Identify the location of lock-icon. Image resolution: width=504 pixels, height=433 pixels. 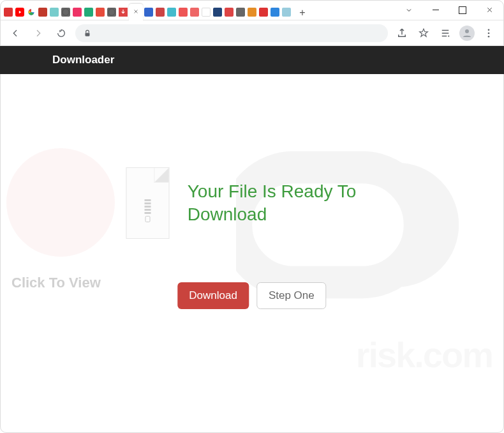
(87, 33).